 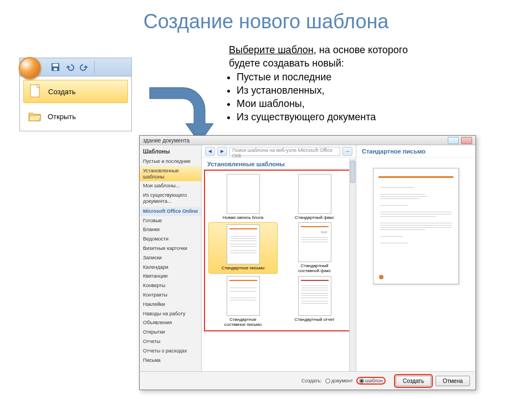 I want to click on create-button: Создать, so click(x=413, y=381).